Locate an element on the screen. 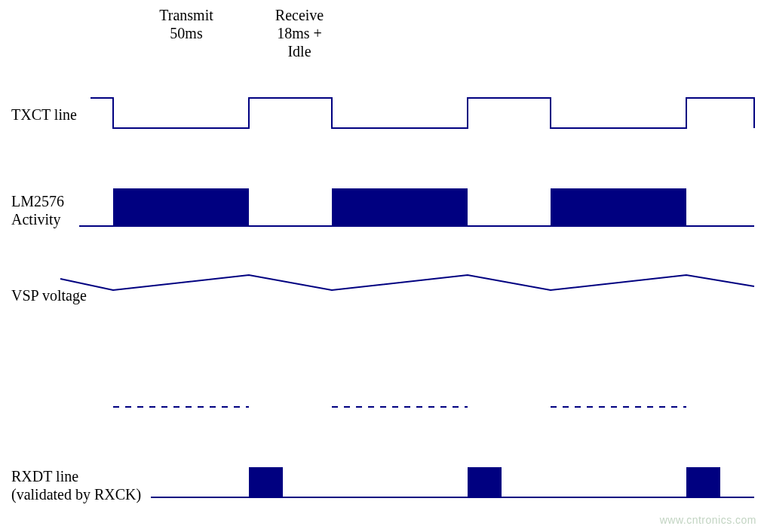 The image size is (764, 532). receive-header-line3: Idle is located at coordinates (299, 51).